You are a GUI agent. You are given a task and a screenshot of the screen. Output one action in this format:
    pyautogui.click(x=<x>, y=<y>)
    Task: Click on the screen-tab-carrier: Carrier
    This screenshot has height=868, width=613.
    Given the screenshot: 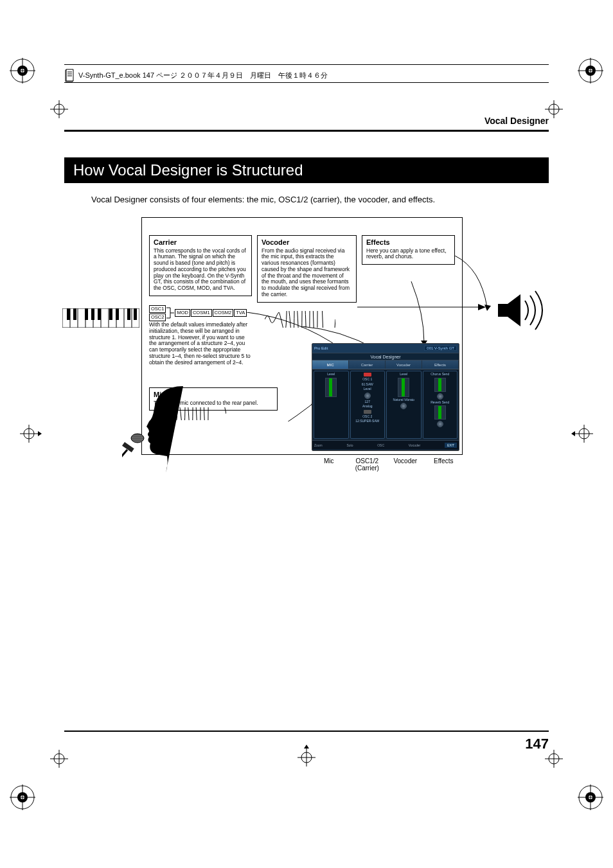 What is the action you would take?
    pyautogui.click(x=368, y=365)
    